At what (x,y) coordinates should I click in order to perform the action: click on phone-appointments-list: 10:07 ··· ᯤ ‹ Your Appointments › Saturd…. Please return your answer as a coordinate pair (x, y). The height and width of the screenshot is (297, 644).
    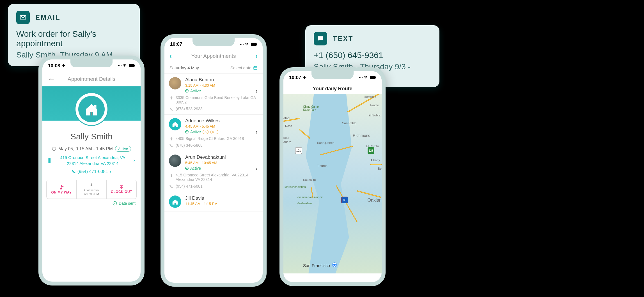
    Looking at the image, I should click on (214, 160).